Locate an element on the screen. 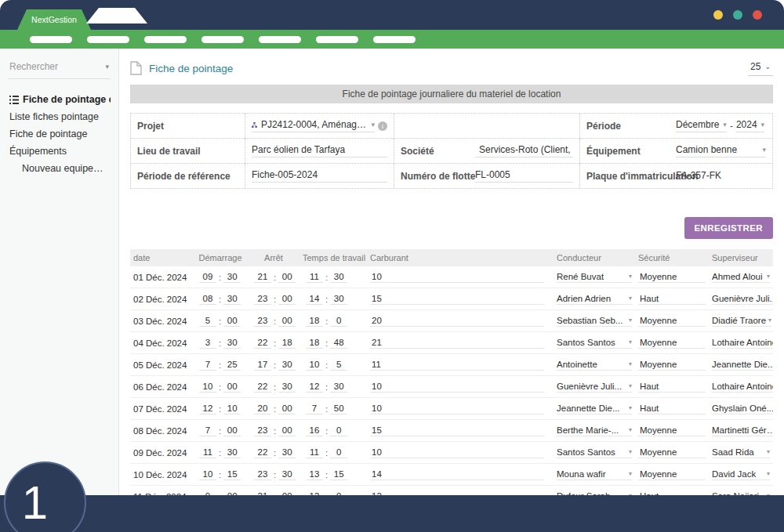  fuel-input: 14 is located at coordinates (457, 475).